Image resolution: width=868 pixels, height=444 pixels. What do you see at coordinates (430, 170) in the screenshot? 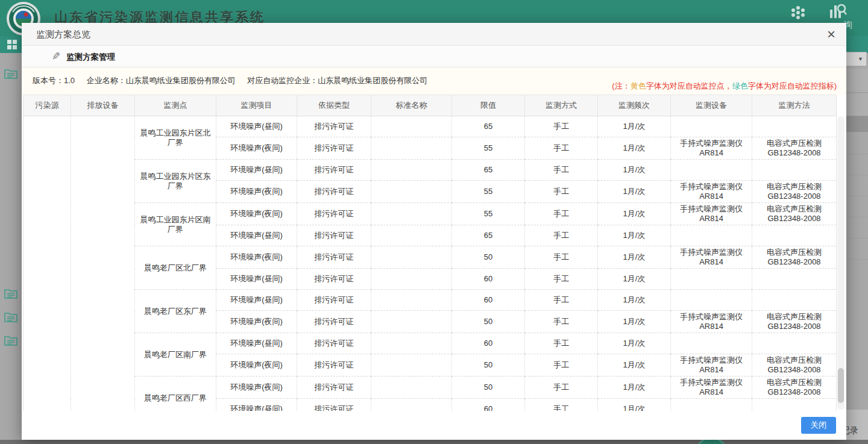
I see `table-row: 晨鸣工业园东片区东厂界环境噪声(昼间)排污许可证65手工1月/次` at bounding box center [430, 170].